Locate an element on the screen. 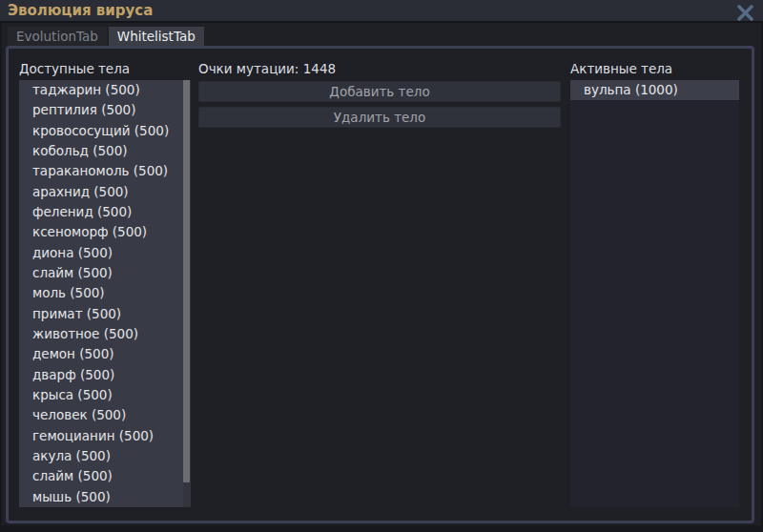 The height and width of the screenshot is (532, 763). active-bodies-header: Активные тела is located at coordinates (622, 69).